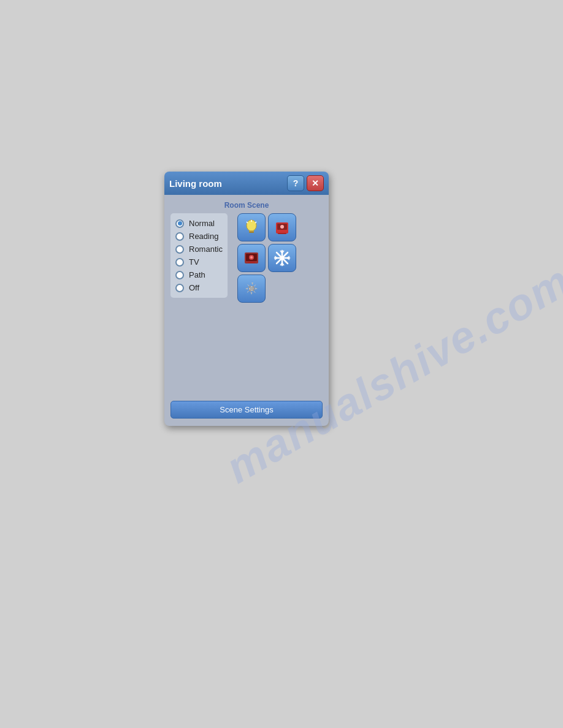 Image resolution: width=563 pixels, height=728 pixels. I want to click on titlebar-buttons: ? ✕, so click(305, 183).